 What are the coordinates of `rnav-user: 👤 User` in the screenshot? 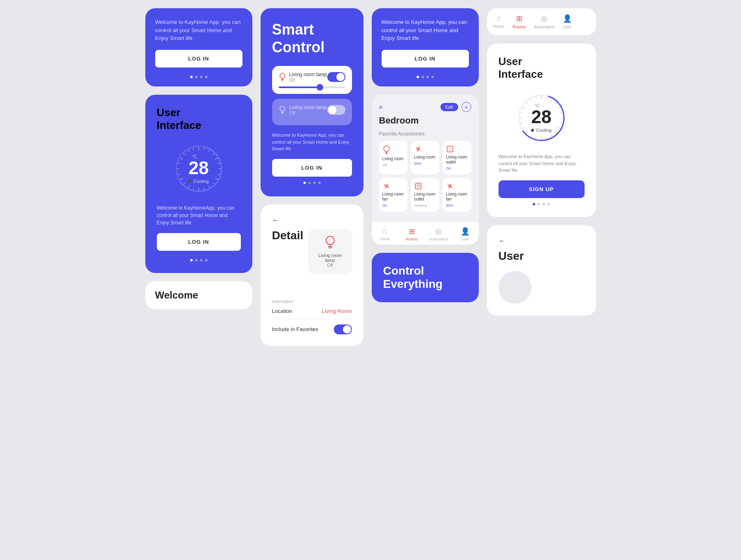 It's located at (567, 21).